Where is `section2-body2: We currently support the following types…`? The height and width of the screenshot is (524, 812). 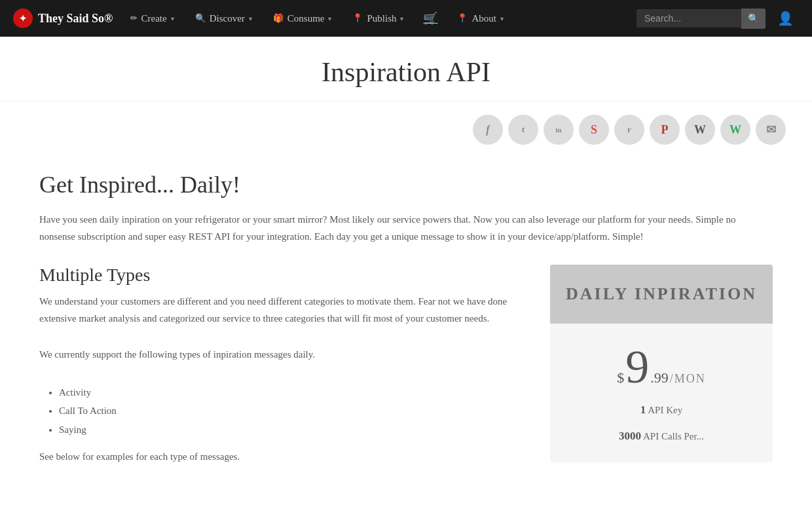 section2-body2: We currently support the following types… is located at coordinates (282, 355).